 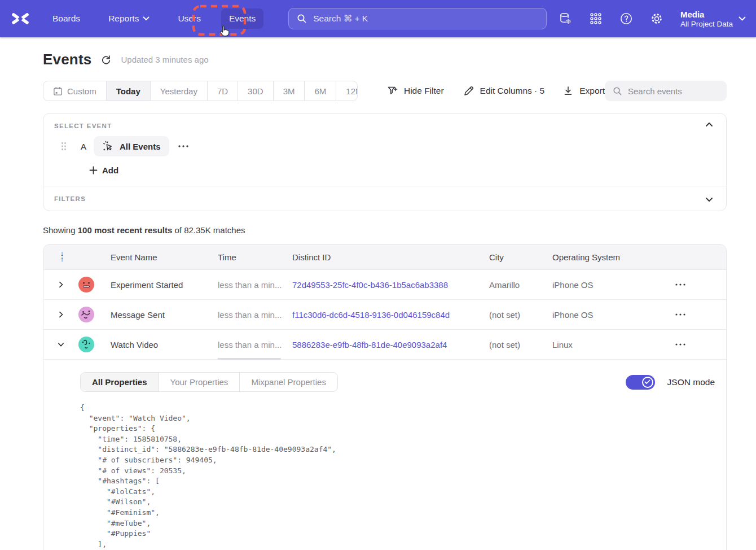 I want to click on filters-label: FILTERS, so click(x=70, y=199).